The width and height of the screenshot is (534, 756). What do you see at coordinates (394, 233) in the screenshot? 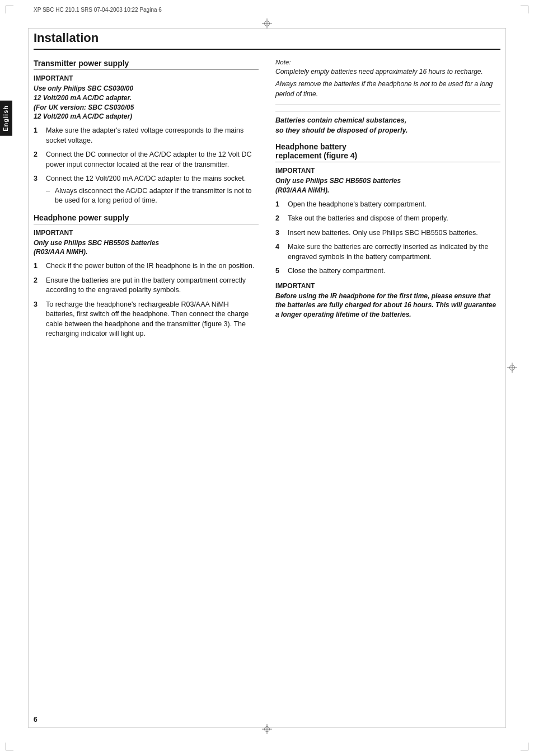
I see `step-text: Insert new batteries. Only use Philips S…` at bounding box center [394, 233].